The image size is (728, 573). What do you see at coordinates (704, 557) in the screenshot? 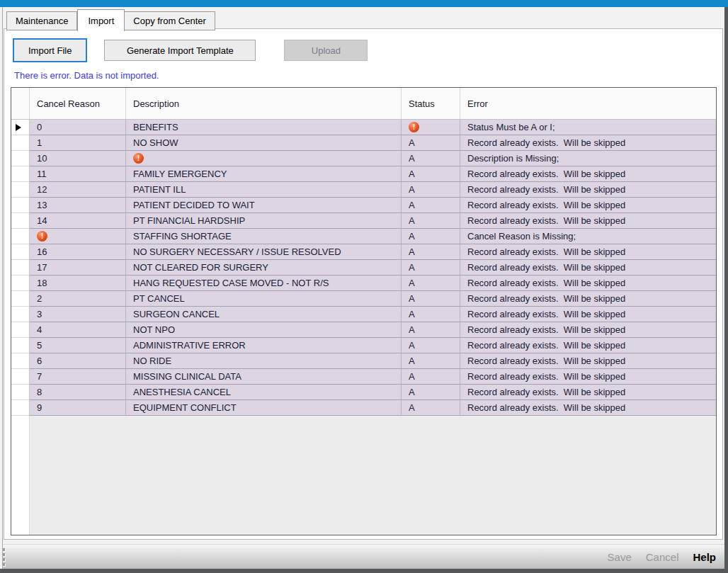
I see `help-button: Help` at bounding box center [704, 557].